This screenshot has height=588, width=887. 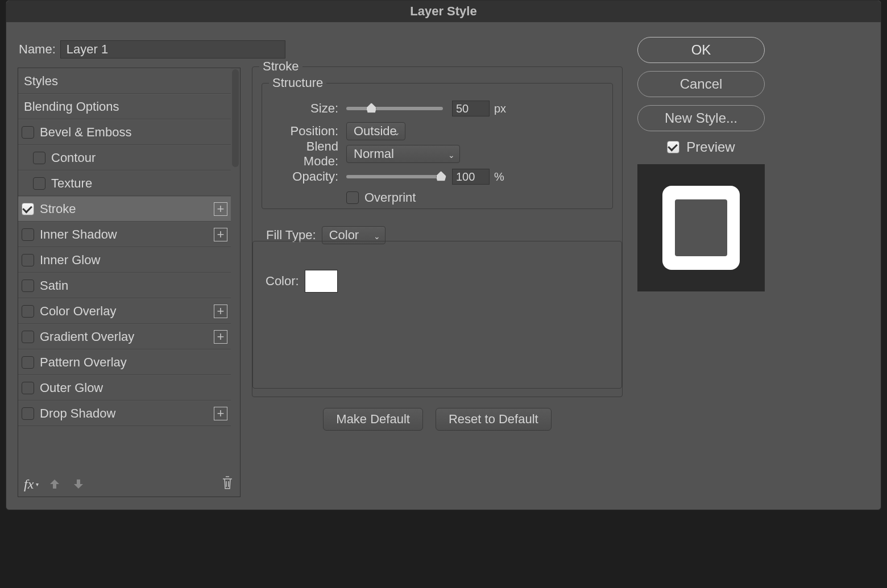 I want to click on blend-mode-dropdown: Normal⌄, so click(x=403, y=154).